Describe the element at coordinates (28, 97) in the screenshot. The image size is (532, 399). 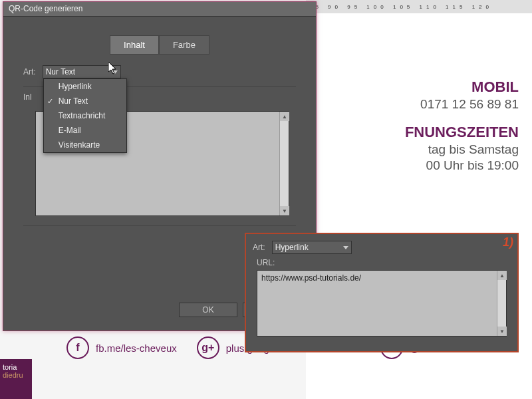
I see `inhalt-label: Inl` at that location.